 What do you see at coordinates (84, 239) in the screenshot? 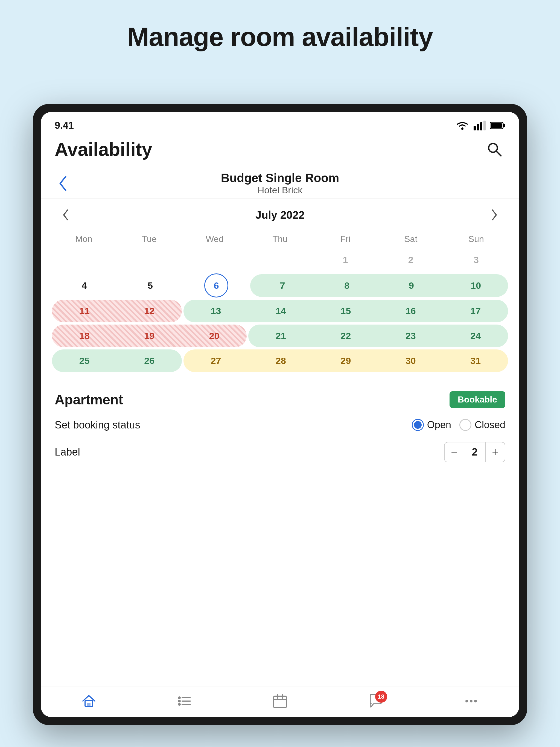
I see `day-header-mon: Mon` at bounding box center [84, 239].